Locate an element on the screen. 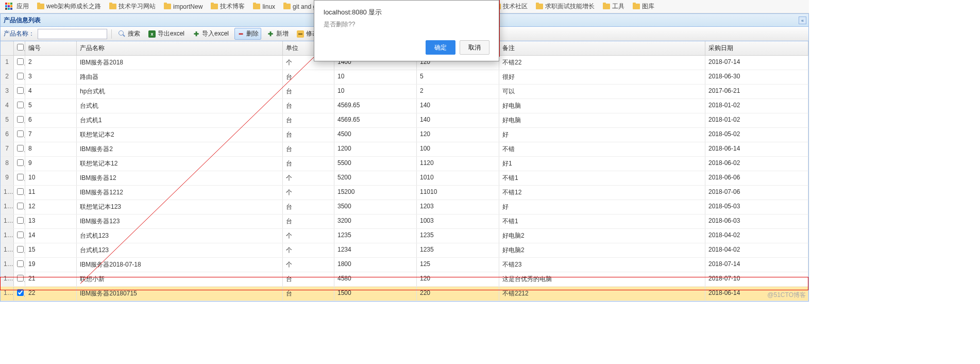  table-row: 56台式机1台4569.65140好电脑2018-01-02 is located at coordinates (404, 121).